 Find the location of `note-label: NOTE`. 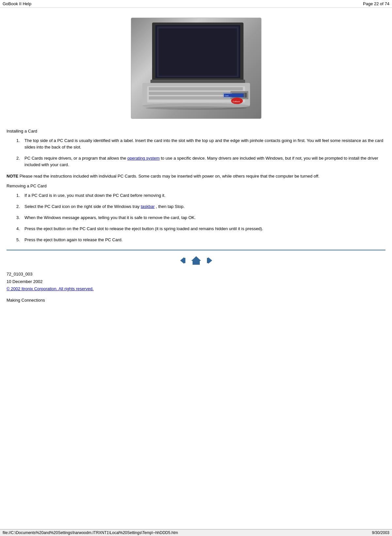

note-label: NOTE is located at coordinates (12, 176).